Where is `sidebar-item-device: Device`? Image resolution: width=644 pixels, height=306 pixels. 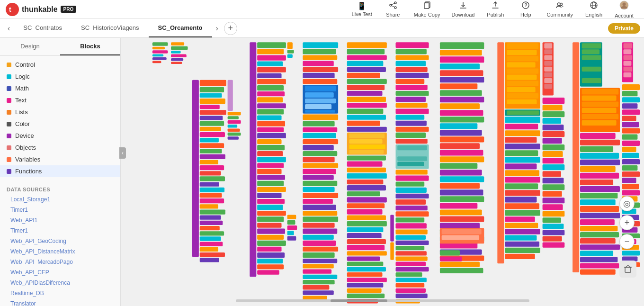 sidebar-item-device: Device is located at coordinates (60, 135).